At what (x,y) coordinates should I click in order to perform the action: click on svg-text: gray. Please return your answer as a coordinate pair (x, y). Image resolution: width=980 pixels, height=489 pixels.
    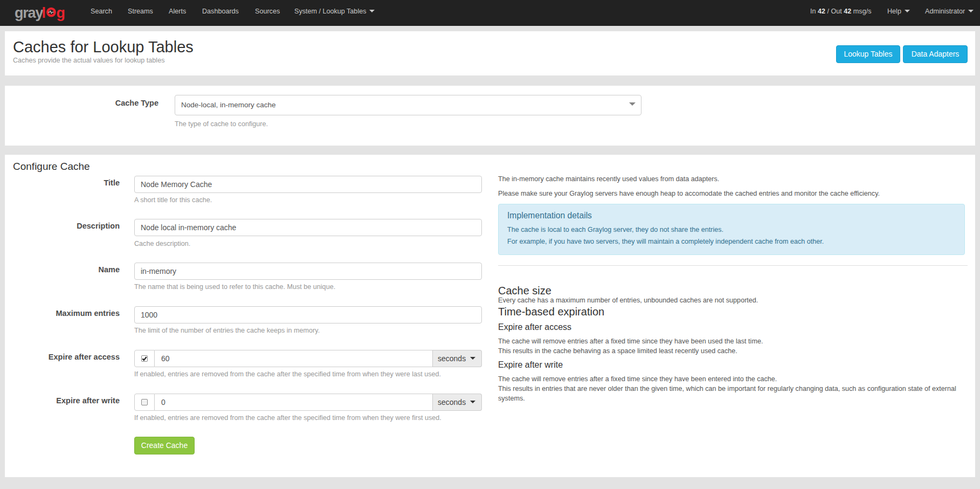
    Looking at the image, I should click on (29, 13).